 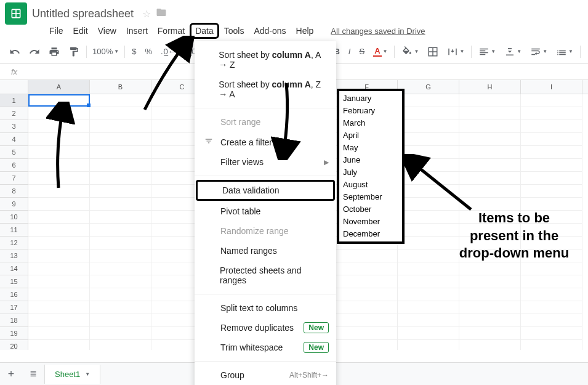 What do you see at coordinates (265, 251) in the screenshot?
I see `named-ranges-item: Named ranges` at bounding box center [265, 251].